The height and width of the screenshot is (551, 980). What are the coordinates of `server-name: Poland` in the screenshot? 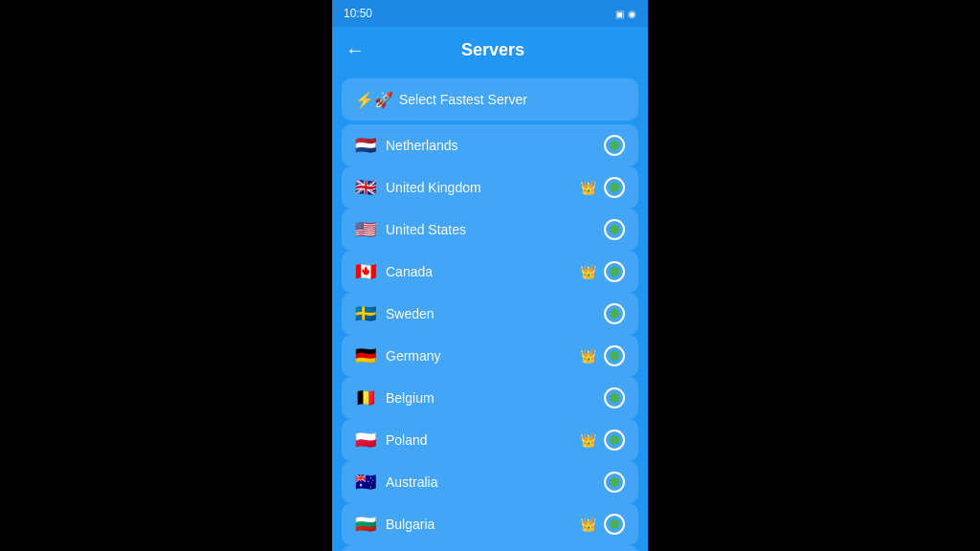 It's located at (482, 440).